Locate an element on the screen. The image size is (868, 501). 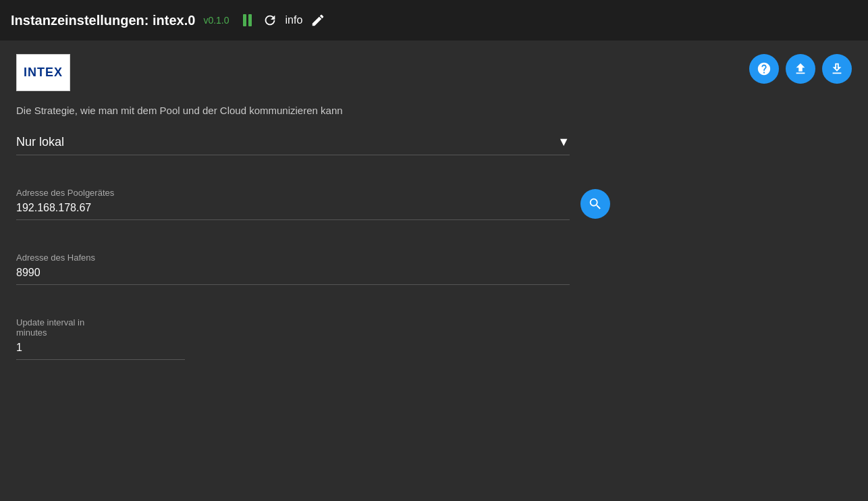
download-icon is located at coordinates (837, 69).